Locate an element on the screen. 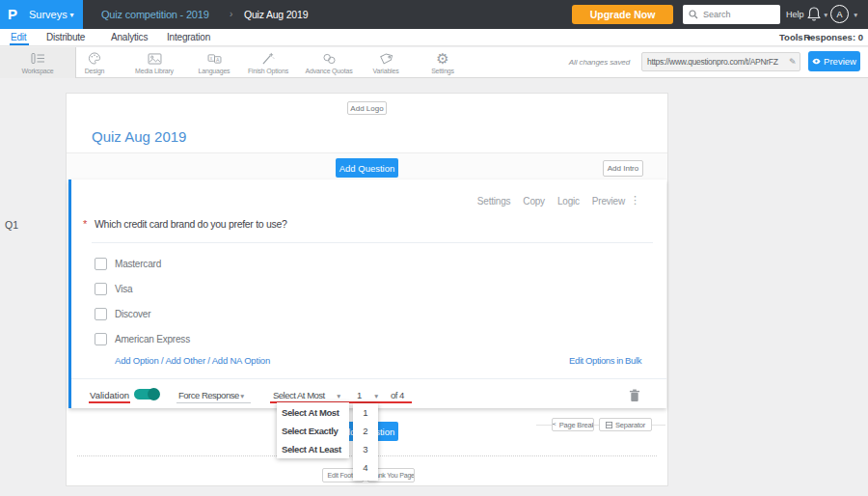 This screenshot has height=496, width=868. force-response-dropdown: Force Response is located at coordinates (208, 396).